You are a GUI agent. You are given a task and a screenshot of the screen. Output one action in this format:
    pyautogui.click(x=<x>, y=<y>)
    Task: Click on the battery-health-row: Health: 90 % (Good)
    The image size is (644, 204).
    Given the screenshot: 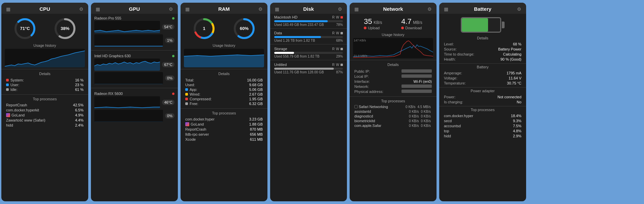 What is the action you would take?
    pyautogui.click(x=483, y=59)
    